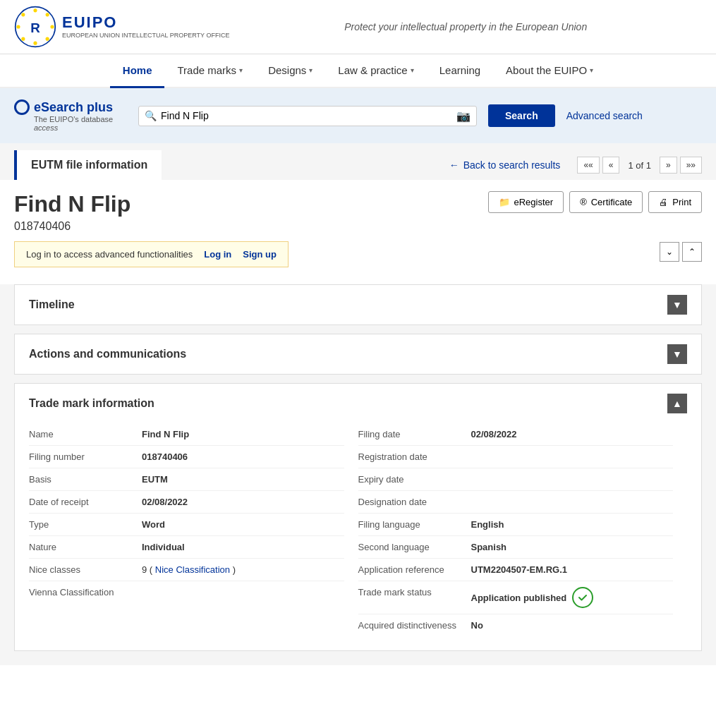 Image resolution: width=716 pixels, height=728 pixels. I want to click on timeline-title: Timeline, so click(52, 305).